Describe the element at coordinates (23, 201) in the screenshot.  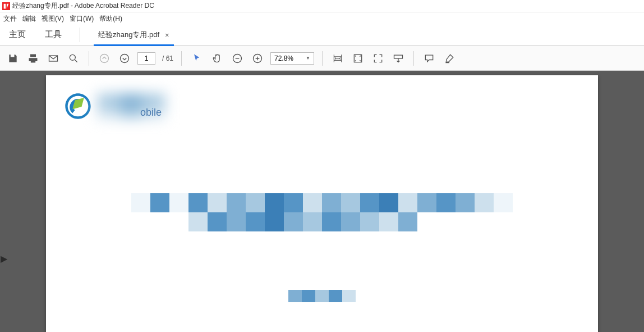
I see `left-gutter` at that location.